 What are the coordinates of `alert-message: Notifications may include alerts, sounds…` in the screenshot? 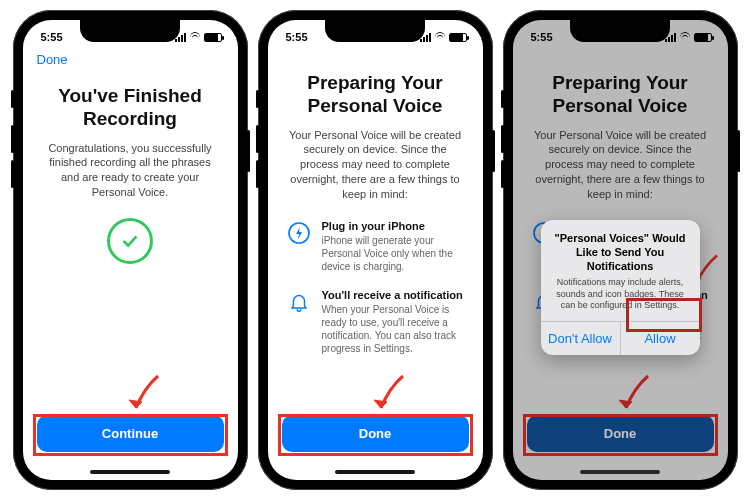 It's located at (620, 294).